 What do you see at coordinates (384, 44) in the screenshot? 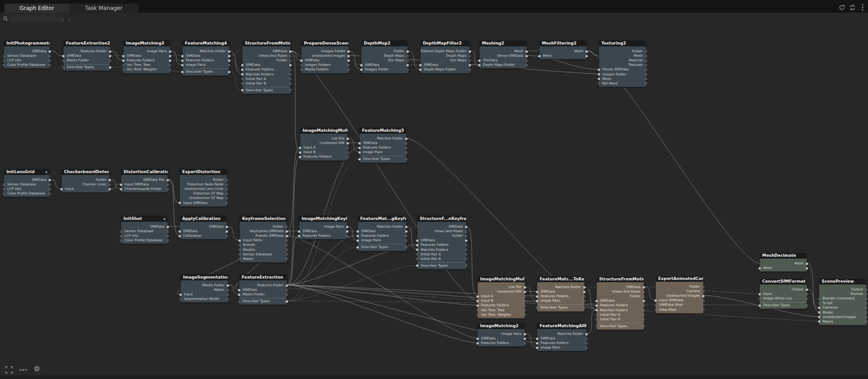
I see `node-header: DepthMap2` at bounding box center [384, 44].